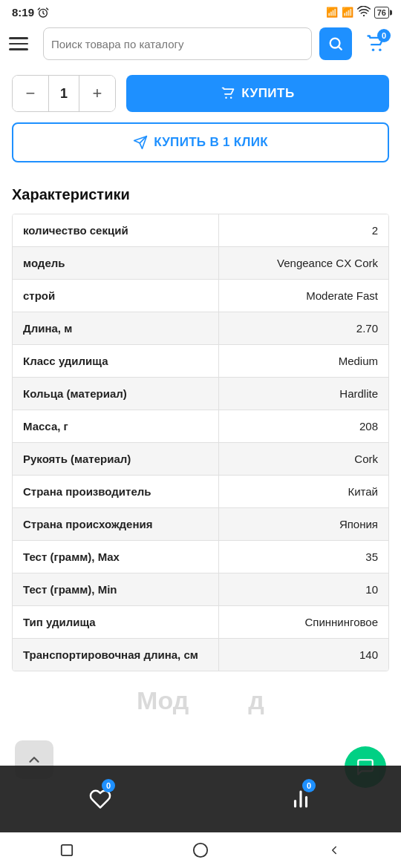  Describe the element at coordinates (336, 44) in the screenshot. I see `search-button` at that location.